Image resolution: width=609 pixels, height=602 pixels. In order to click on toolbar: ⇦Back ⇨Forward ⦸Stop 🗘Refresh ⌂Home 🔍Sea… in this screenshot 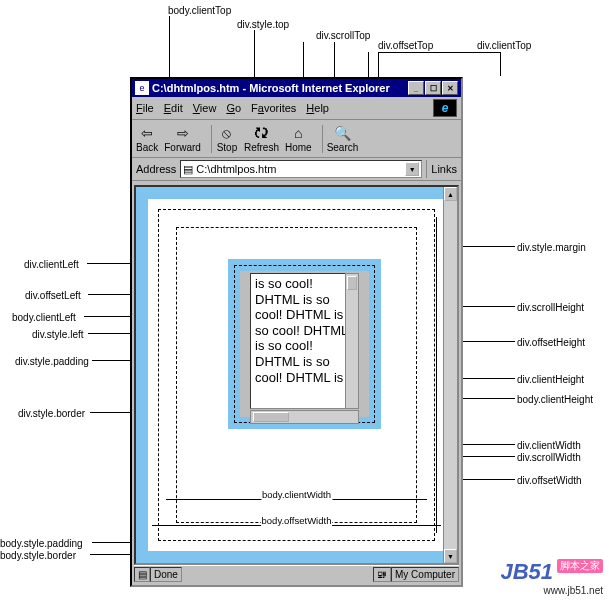, I will do `click(296, 138)`.